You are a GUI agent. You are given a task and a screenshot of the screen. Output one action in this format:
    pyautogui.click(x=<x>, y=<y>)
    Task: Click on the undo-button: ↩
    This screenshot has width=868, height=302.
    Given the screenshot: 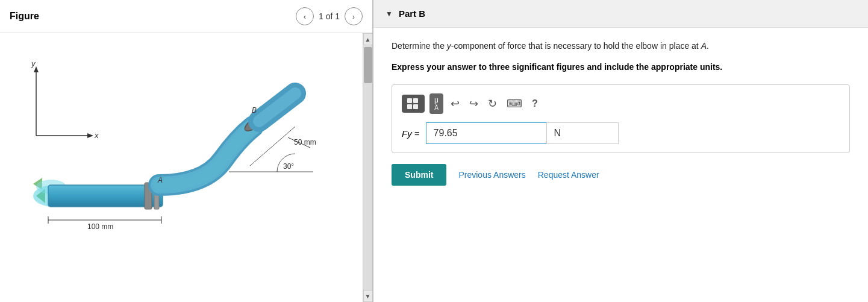 What is the action you would take?
    pyautogui.click(x=455, y=104)
    